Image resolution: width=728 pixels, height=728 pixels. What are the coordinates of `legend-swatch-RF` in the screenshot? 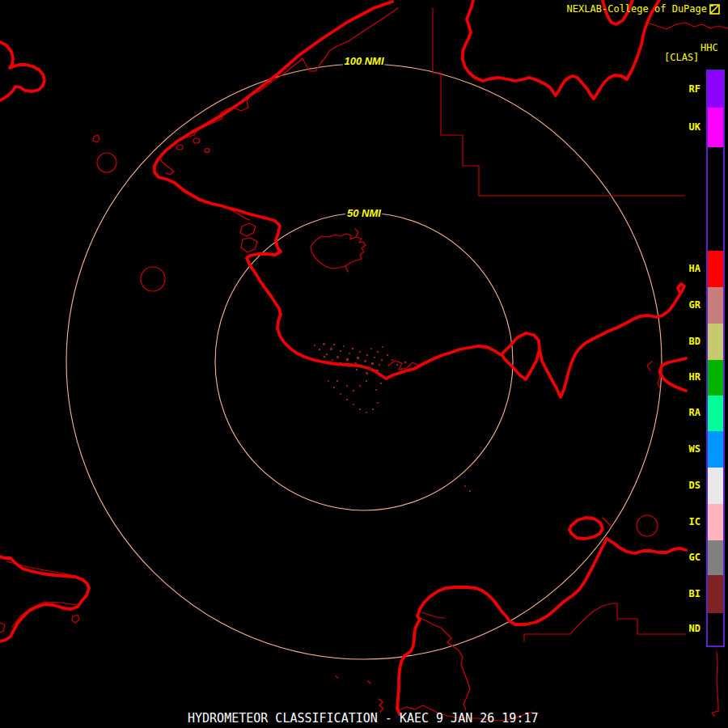 It's located at (715, 89).